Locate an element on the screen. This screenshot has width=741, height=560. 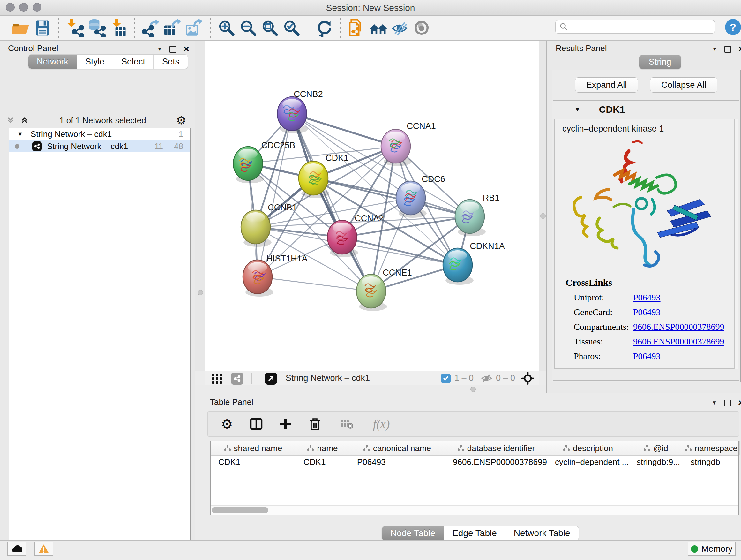
memory-button: Memory is located at coordinates (712, 549).